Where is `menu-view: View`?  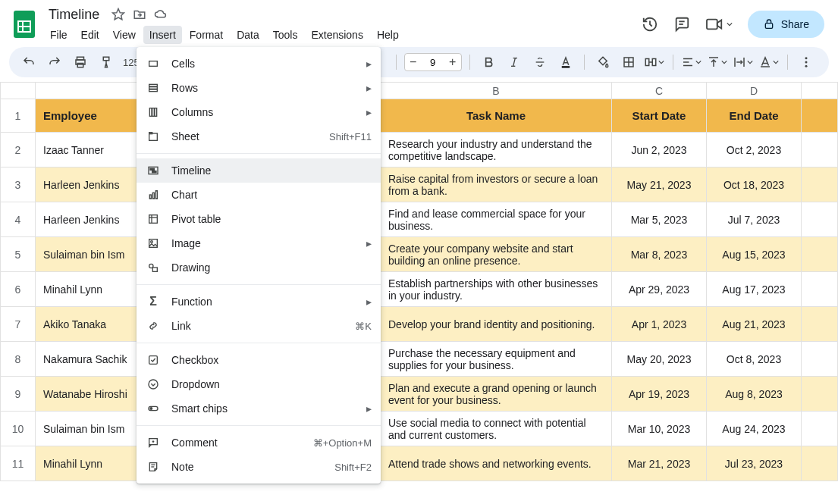
menu-view: View is located at coordinates (124, 35).